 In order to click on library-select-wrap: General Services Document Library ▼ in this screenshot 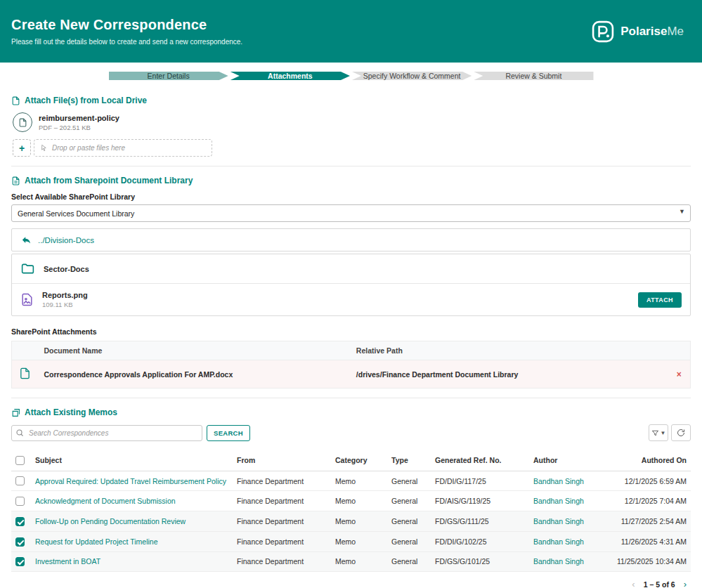, I will do `click(351, 214)`.